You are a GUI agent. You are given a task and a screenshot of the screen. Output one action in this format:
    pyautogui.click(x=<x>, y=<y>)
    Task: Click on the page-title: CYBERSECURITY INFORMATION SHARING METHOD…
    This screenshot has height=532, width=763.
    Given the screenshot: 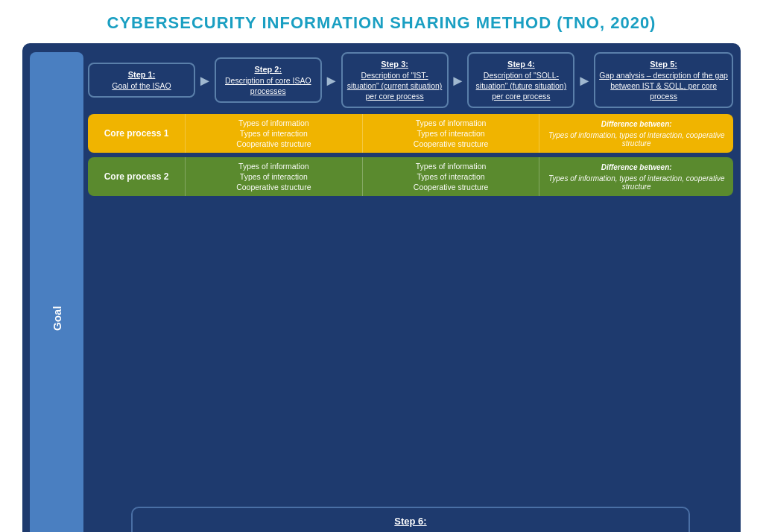 What is the action you would take?
    pyautogui.click(x=382, y=23)
    